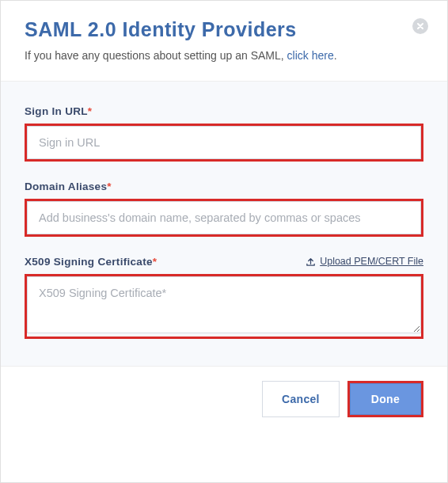 The image size is (448, 483). I want to click on signin-url-label: Sign In URL*, so click(224, 111).